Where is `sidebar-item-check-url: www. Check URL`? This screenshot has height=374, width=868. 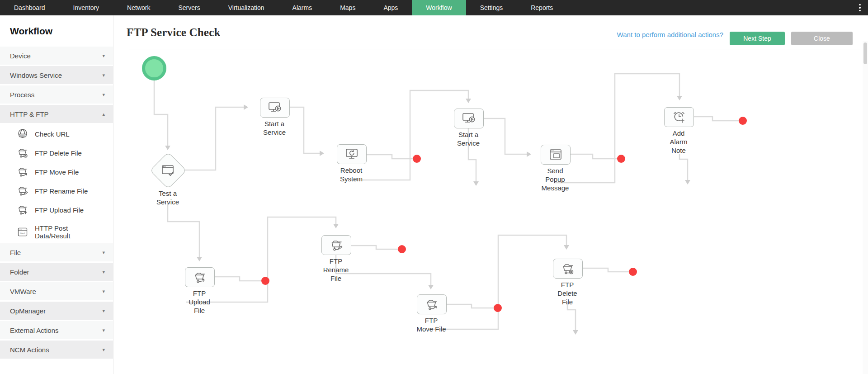
sidebar-item-check-url: www. Check URL is located at coordinates (57, 134).